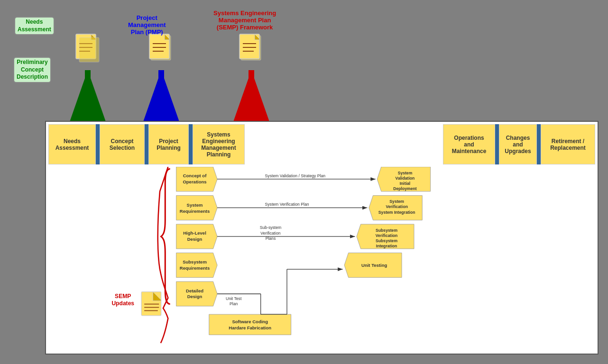  I want to click on svg-text: Detailed, so click(194, 291).